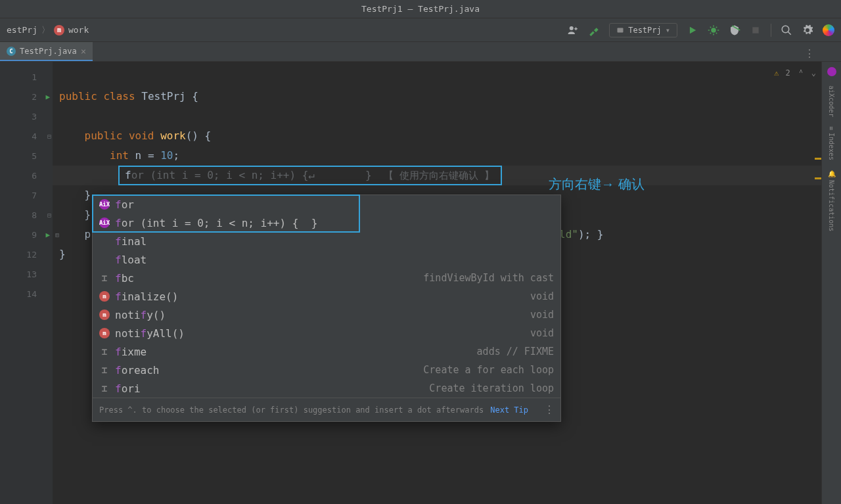  I want to click on completion-item: ⌶fixmeadds // FIXME, so click(327, 352).